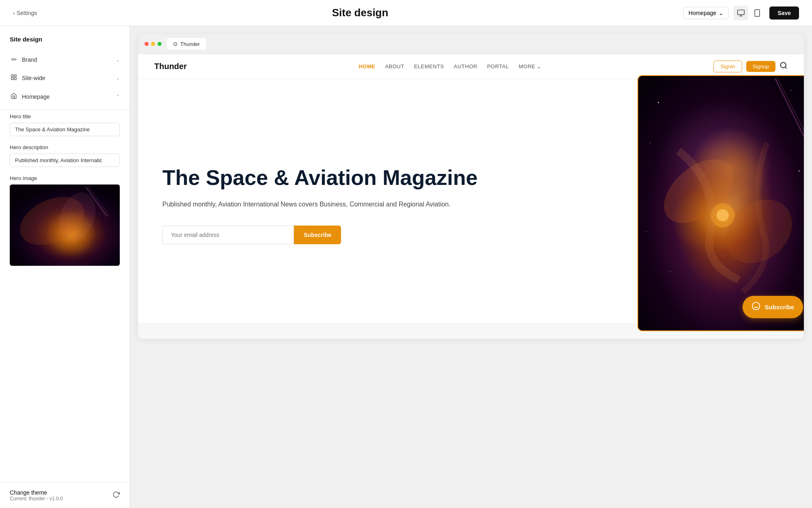 Image resolution: width=812 pixels, height=508 pixels. I want to click on device-icons, so click(749, 13).